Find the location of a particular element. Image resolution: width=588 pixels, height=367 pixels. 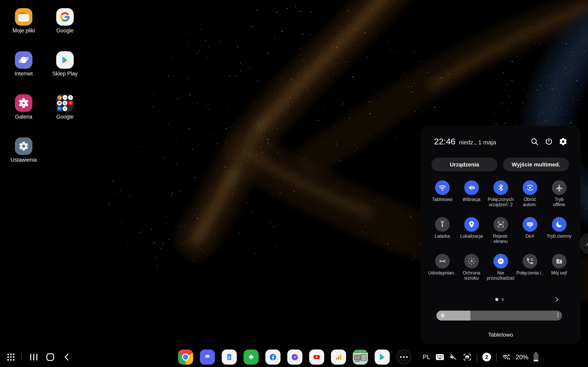

devices-button: Urządzenia is located at coordinates (464, 165).